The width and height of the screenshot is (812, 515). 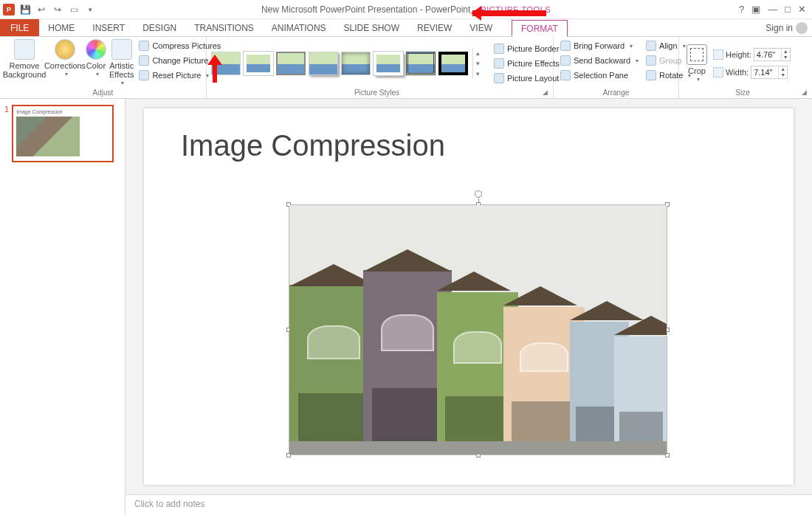 What do you see at coordinates (782, 69) in the screenshot?
I see `width-up: ▲` at bounding box center [782, 69].